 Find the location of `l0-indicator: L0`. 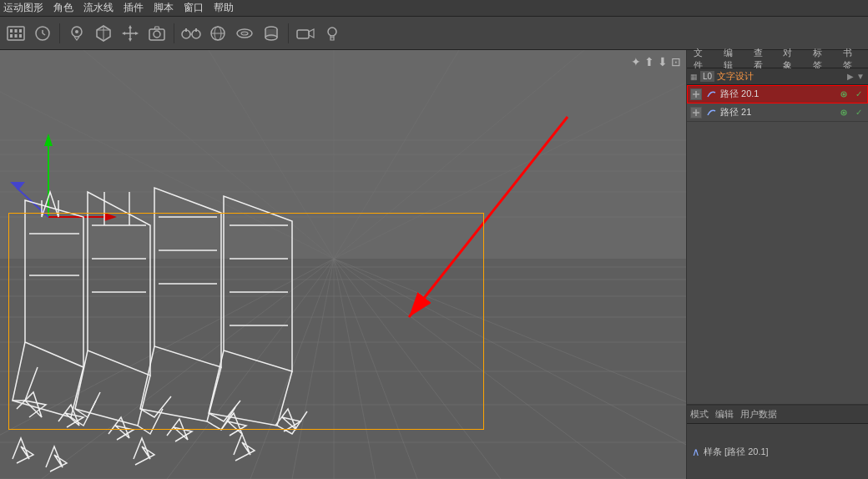

l0-indicator: L0 is located at coordinates (708, 77).